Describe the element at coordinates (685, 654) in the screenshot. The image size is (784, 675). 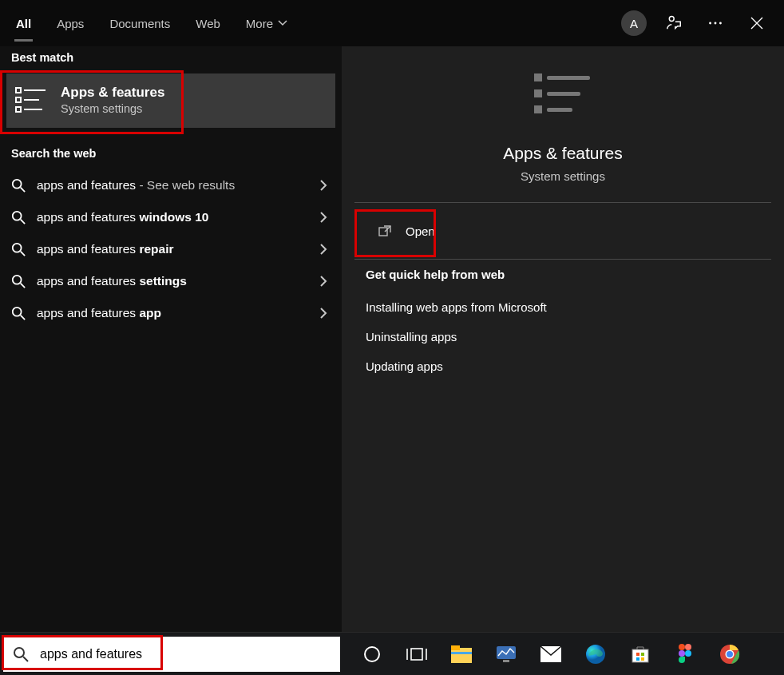
I see `figma-icon` at that location.